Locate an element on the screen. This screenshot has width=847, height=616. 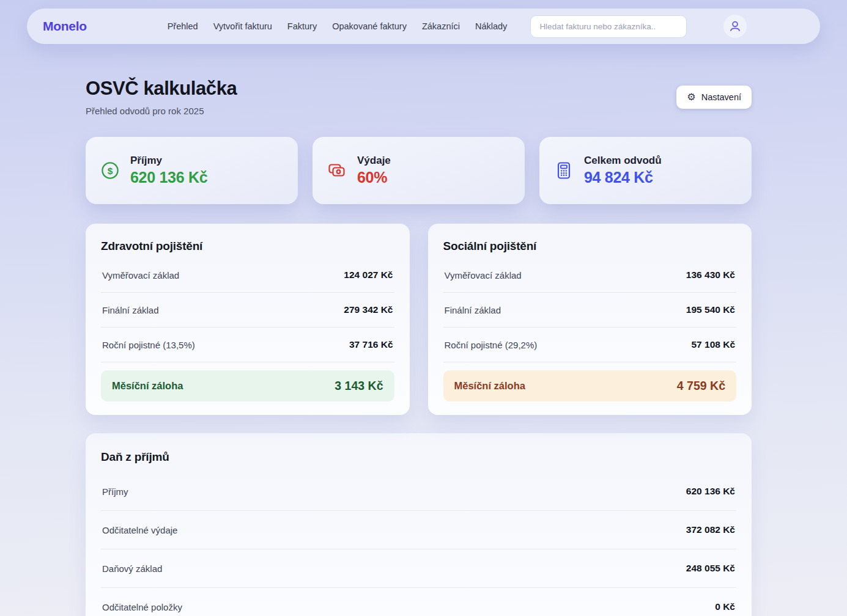
nav-menu: Přehled Vytvořit fakturu Faktury Opakova… is located at coordinates (338, 26).